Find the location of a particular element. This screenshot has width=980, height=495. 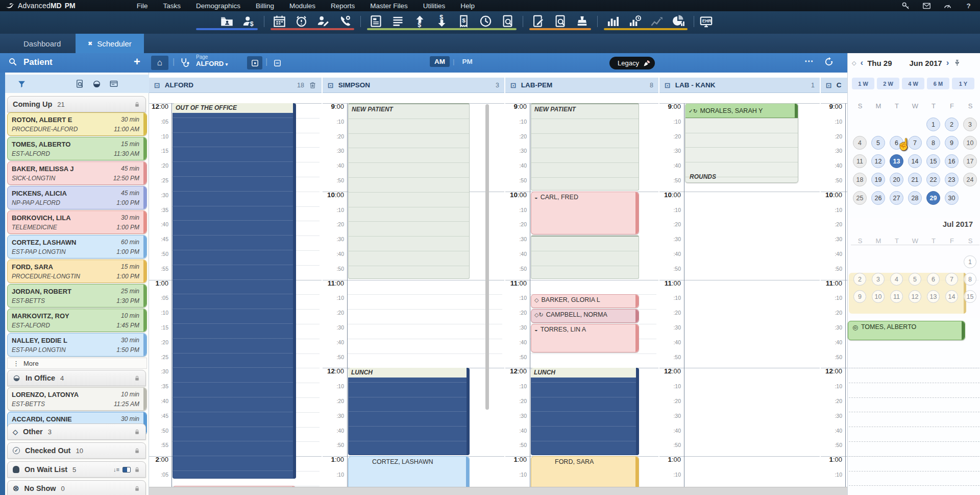

calendar-day-jul-9: 9 is located at coordinates (860, 296).